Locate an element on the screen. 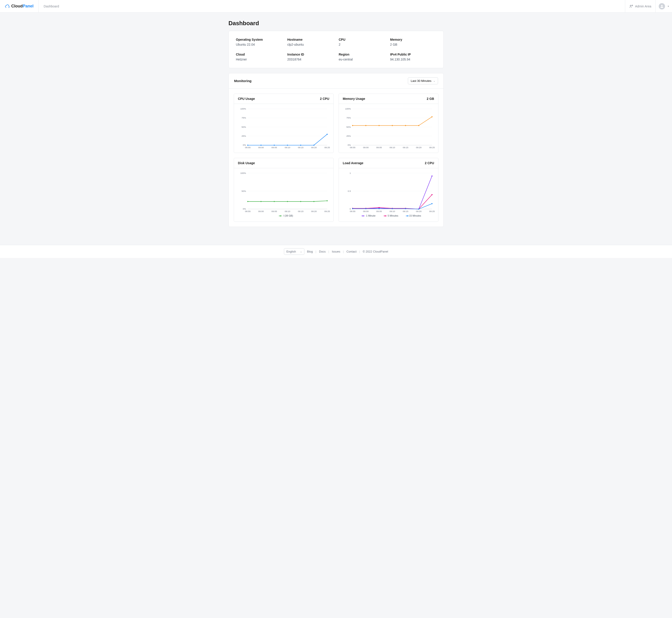  info-memory: Memory 2 GB is located at coordinates (413, 42).